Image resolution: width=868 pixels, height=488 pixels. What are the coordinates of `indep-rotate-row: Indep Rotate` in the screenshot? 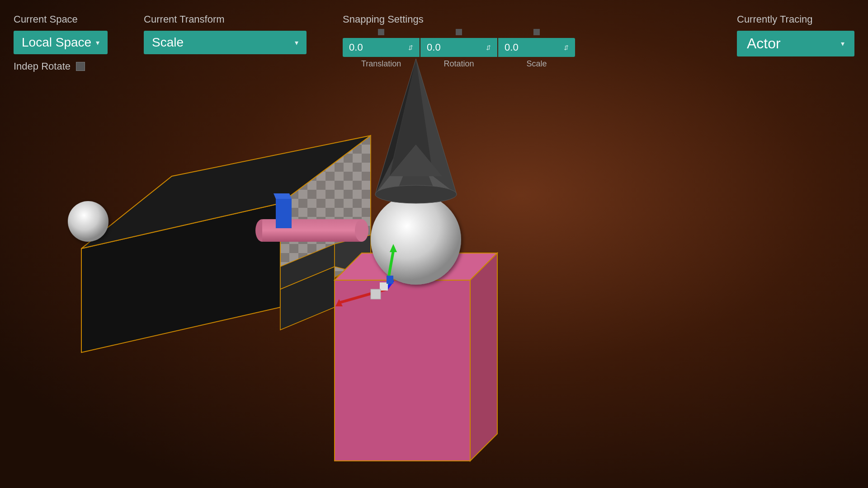 It's located at (61, 66).